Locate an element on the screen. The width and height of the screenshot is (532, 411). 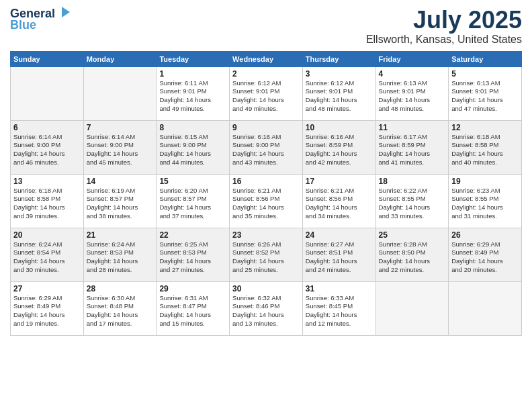
day-number: 8 is located at coordinates (193, 128).